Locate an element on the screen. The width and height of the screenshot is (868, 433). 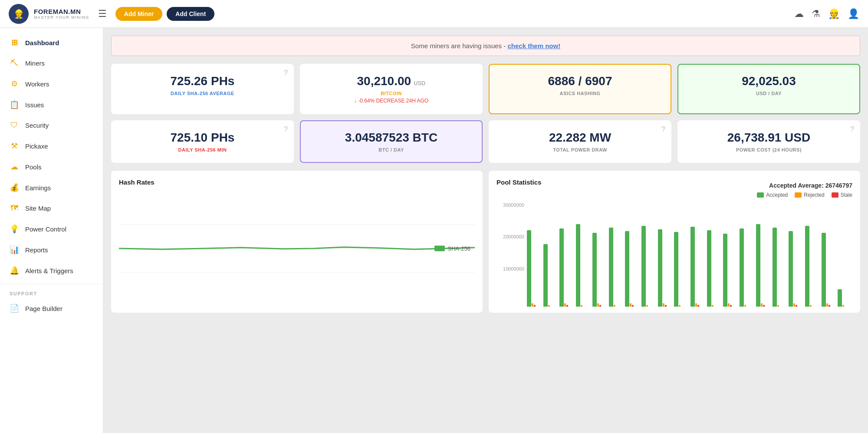
header-icons: ☁ ⚗ 👷 👤 is located at coordinates (827, 14).